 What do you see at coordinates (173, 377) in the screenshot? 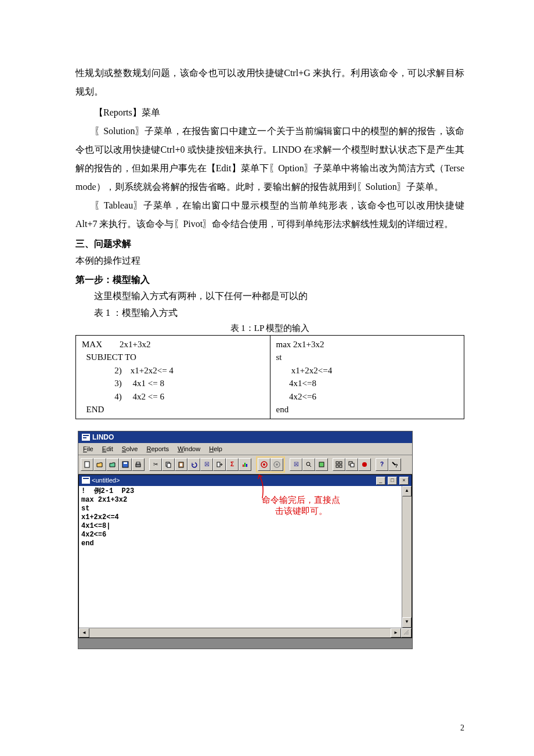
I see `table-cell-left: MAX 2x1+3x2 SUBJECT TO 2) x1+2x2<= 4 3) …` at bounding box center [173, 377].